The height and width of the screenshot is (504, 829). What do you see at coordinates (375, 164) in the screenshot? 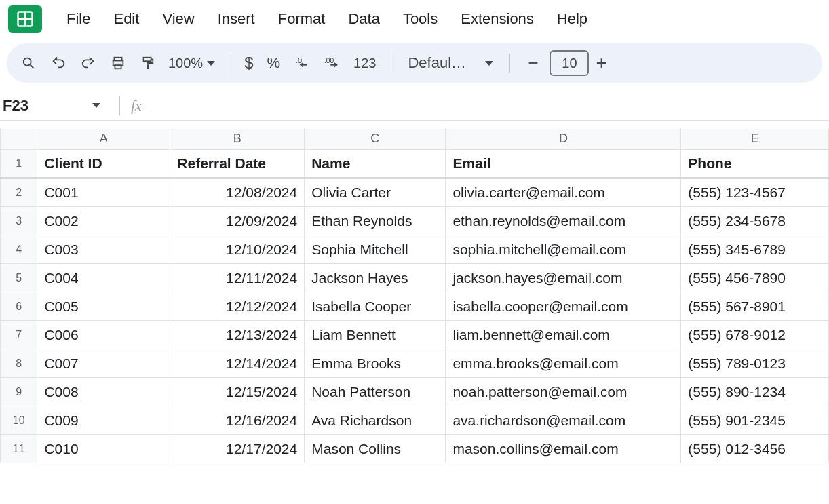
I see `cell: Name` at bounding box center [375, 164].